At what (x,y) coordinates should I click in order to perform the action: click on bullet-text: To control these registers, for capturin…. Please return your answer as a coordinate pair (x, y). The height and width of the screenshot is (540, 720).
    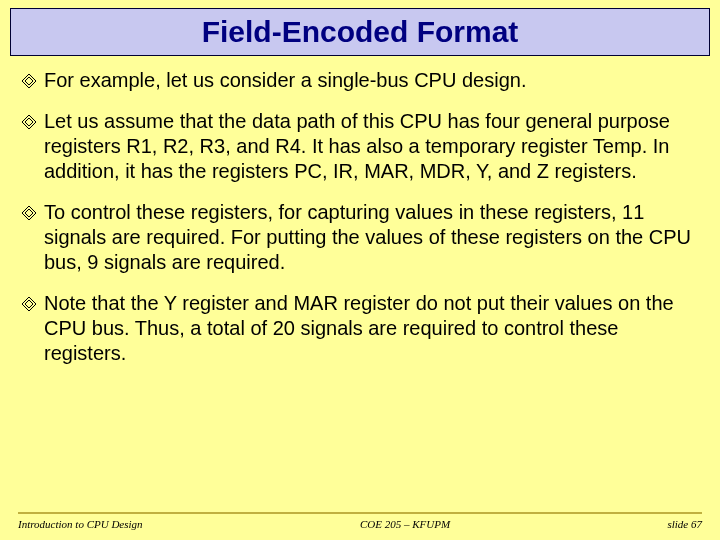
    Looking at the image, I should click on (371, 238).